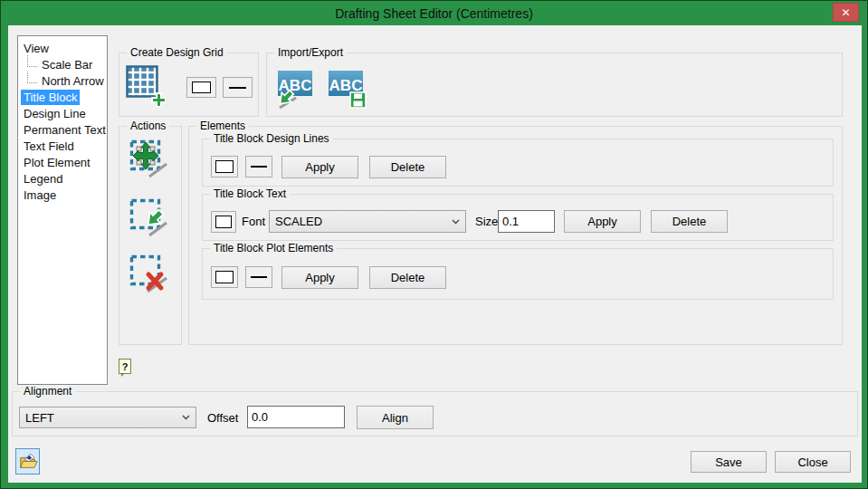 The height and width of the screenshot is (489, 868). What do you see at coordinates (72, 82) in the screenshot?
I see `tree-item-label: North Arrow` at bounding box center [72, 82].